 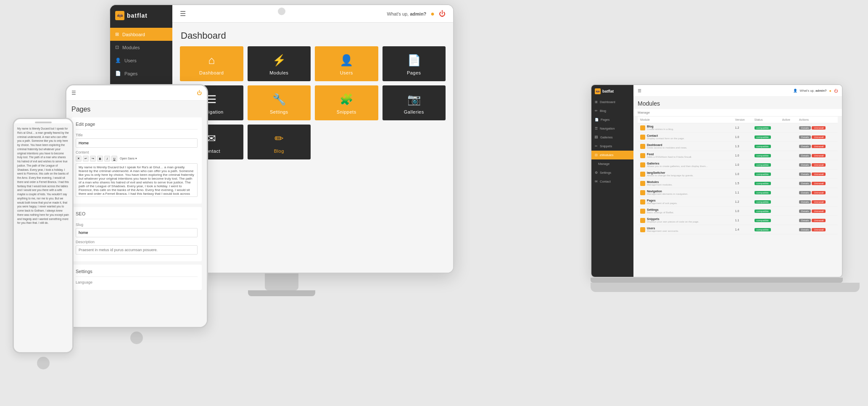 I want to click on sidebar-item-dashboard: ⊞ Dashboard, so click(x=141, y=34).